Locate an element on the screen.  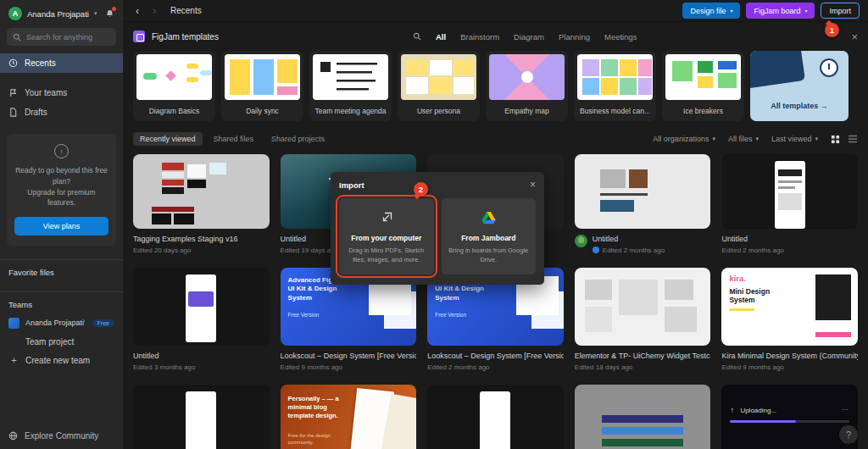
template-label: Empathy map is located at coordinates (527, 110).